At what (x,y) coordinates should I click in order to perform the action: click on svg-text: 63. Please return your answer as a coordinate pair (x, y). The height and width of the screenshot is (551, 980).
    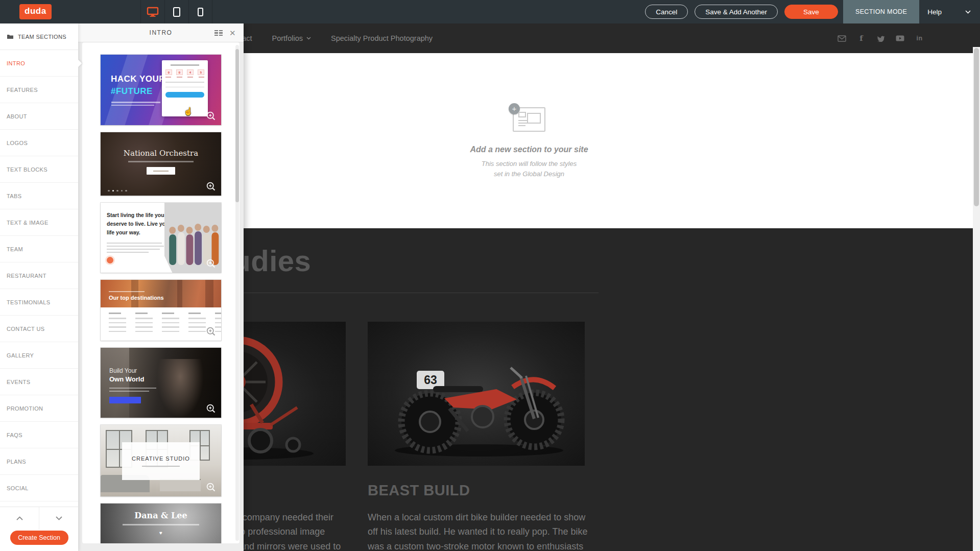
    Looking at the image, I should click on (431, 380).